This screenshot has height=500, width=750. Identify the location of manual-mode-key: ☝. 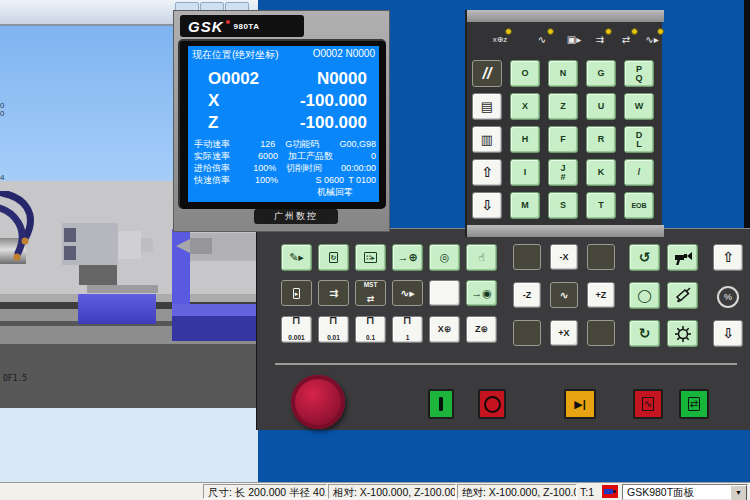
(482, 258).